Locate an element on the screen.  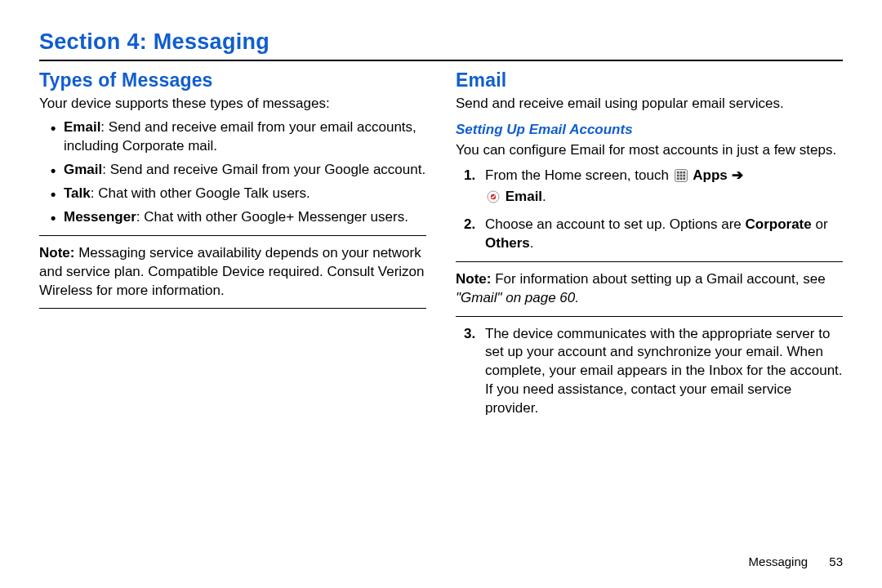
bullet-label: Talk is located at coordinates (77, 193).